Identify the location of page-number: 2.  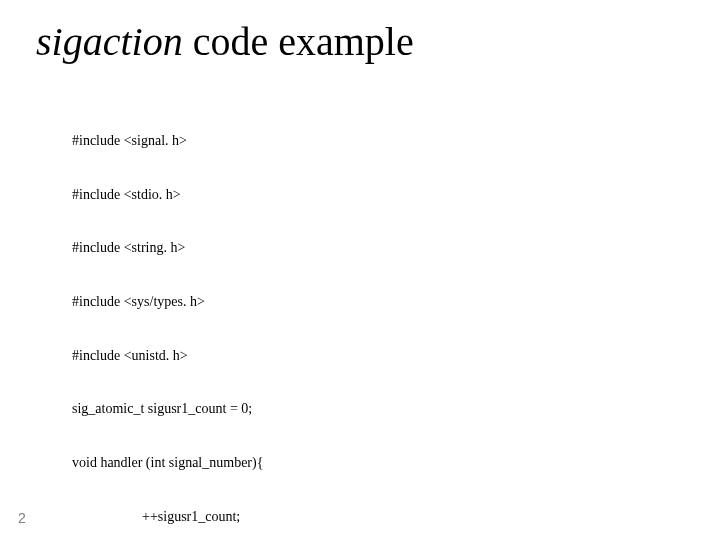
(22, 518).